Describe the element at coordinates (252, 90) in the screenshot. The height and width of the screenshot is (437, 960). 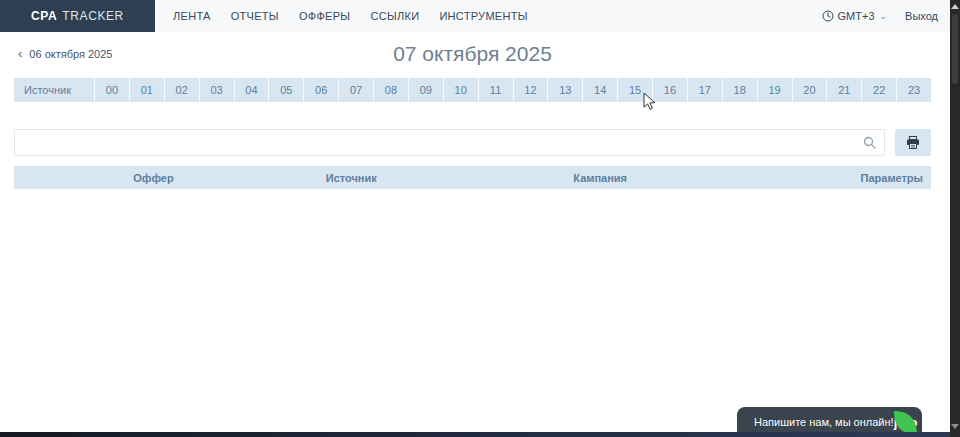
I see `hour-cell: 04` at that location.